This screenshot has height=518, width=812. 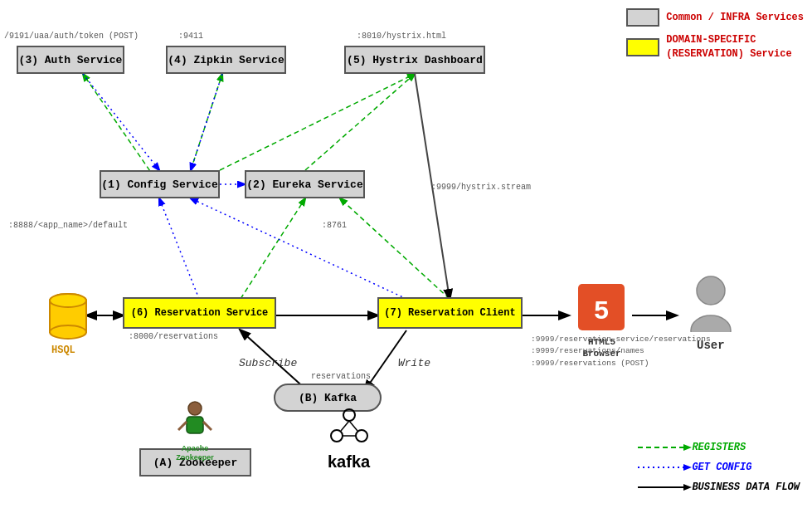 What do you see at coordinates (68, 226) in the screenshot?
I see `config-url-label: :8888/<app_name>/default` at bounding box center [68, 226].